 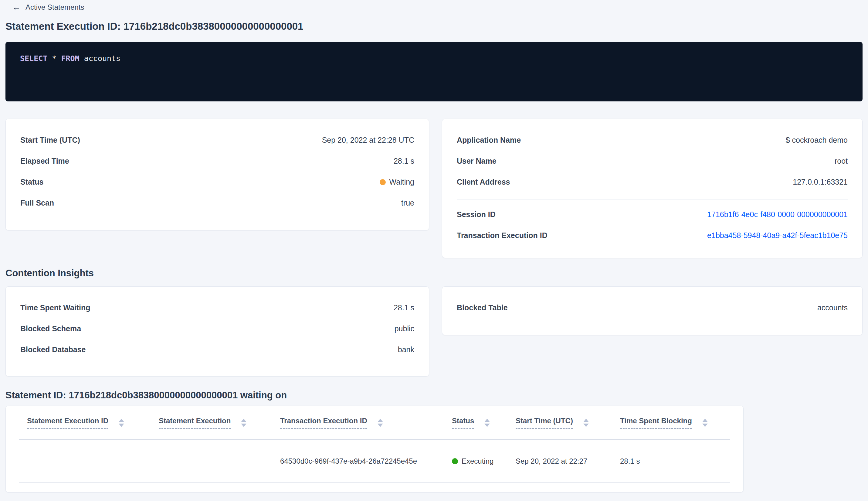 What do you see at coordinates (656, 423) in the screenshot?
I see `column-label: Time Spent Blocking` at bounding box center [656, 423].